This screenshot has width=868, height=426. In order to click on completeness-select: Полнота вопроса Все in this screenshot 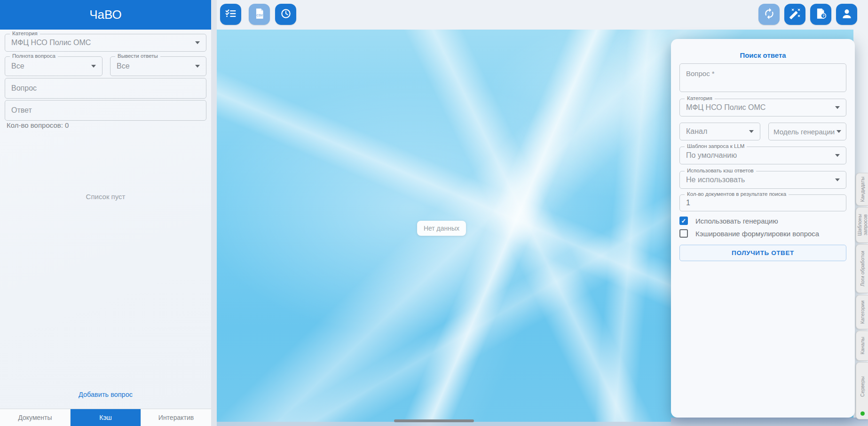, I will do `click(54, 66)`.